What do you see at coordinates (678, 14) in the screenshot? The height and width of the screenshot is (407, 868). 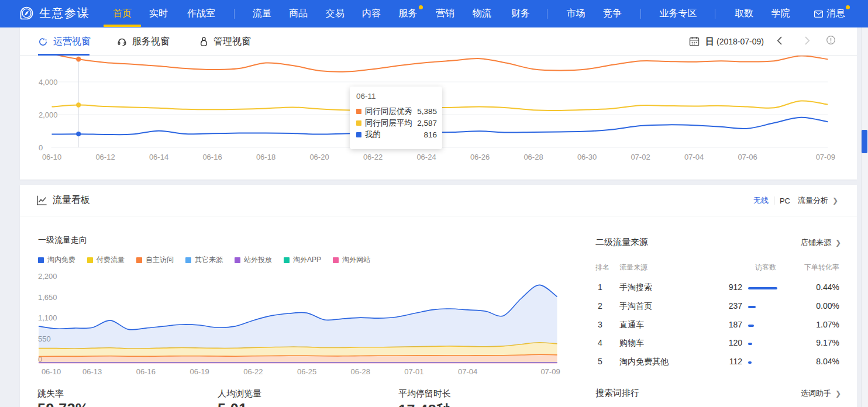 I see `nav-item-14: 业务专区` at bounding box center [678, 14].